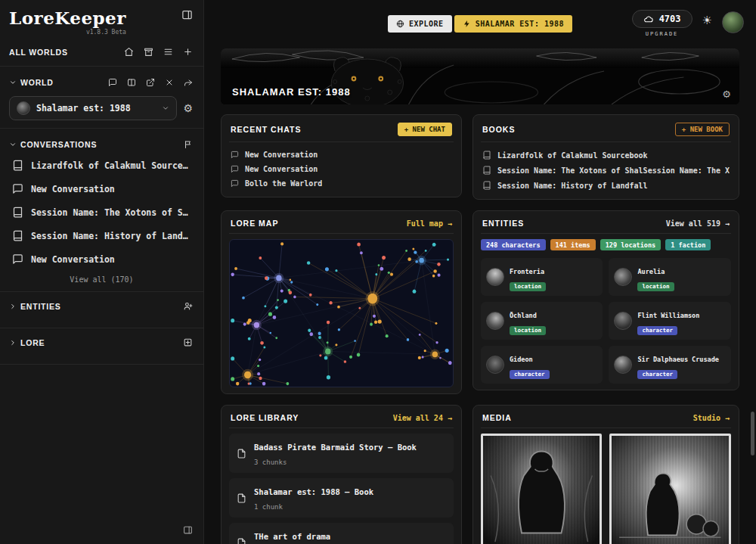  Describe the element at coordinates (187, 108) in the screenshot. I see `world-settings-button: ⚙` at that location.